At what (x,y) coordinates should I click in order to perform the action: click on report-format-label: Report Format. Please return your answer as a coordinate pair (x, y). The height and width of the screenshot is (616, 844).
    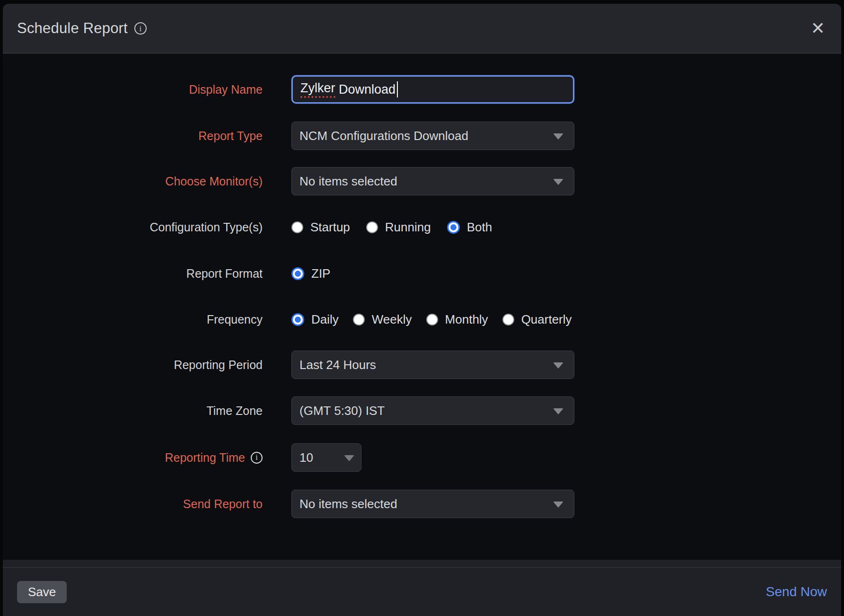
    Looking at the image, I should click on (132, 273).